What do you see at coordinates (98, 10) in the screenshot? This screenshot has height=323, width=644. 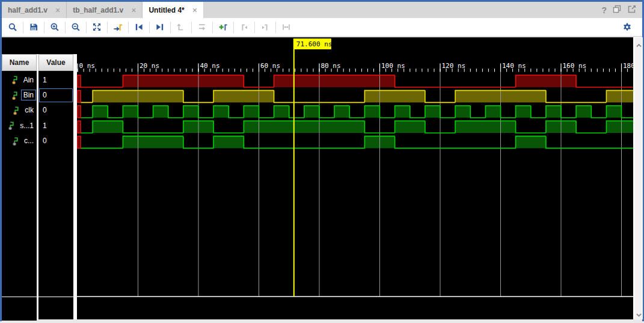 I see `tab-label: tb_half_add1.v` at bounding box center [98, 10].